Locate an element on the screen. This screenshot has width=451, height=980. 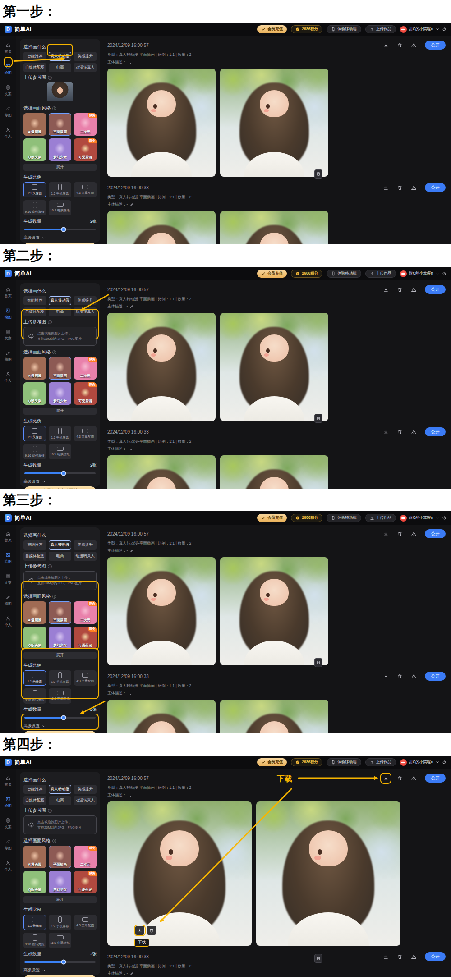
expand-button: 展开 is located at coordinates (60, 411).